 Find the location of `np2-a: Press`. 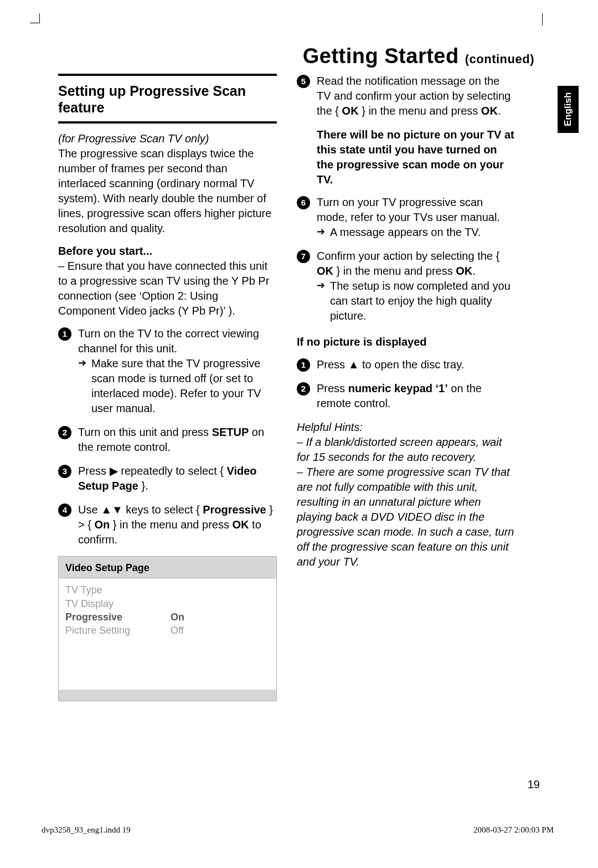

np2-a: Press is located at coordinates (332, 388).